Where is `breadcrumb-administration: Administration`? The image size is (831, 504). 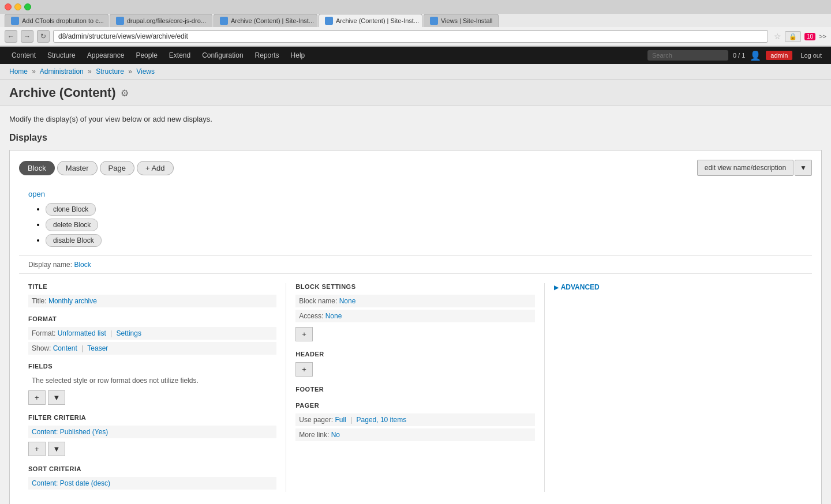
breadcrumb-administration: Administration is located at coordinates (62, 72).